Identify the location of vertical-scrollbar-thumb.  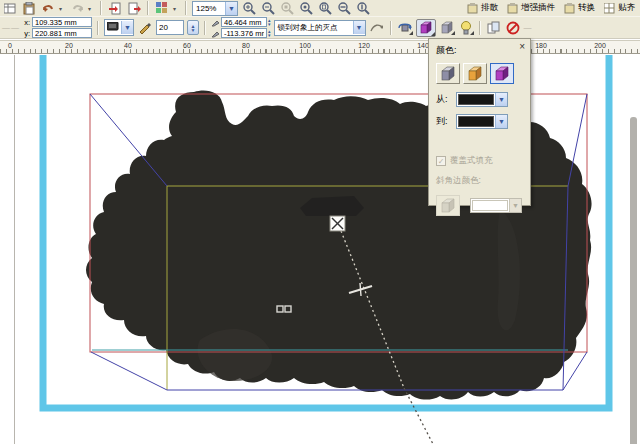
(634, 280).